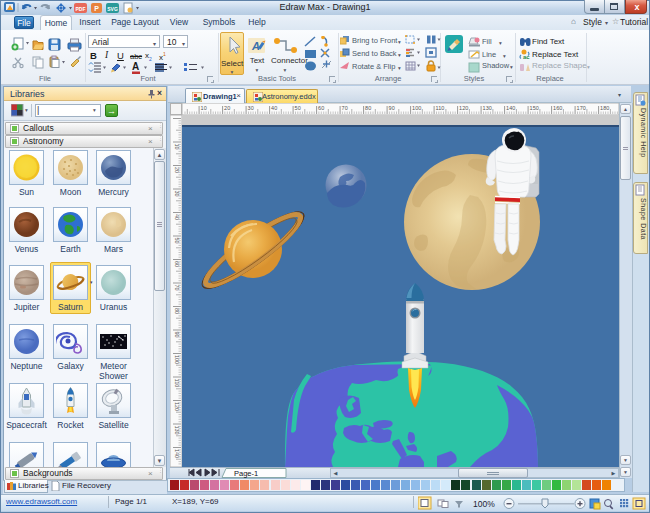 The image size is (650, 513). Describe the element at coordinates (227, 108) in the screenshot. I see `svg-text: 20` at that location.